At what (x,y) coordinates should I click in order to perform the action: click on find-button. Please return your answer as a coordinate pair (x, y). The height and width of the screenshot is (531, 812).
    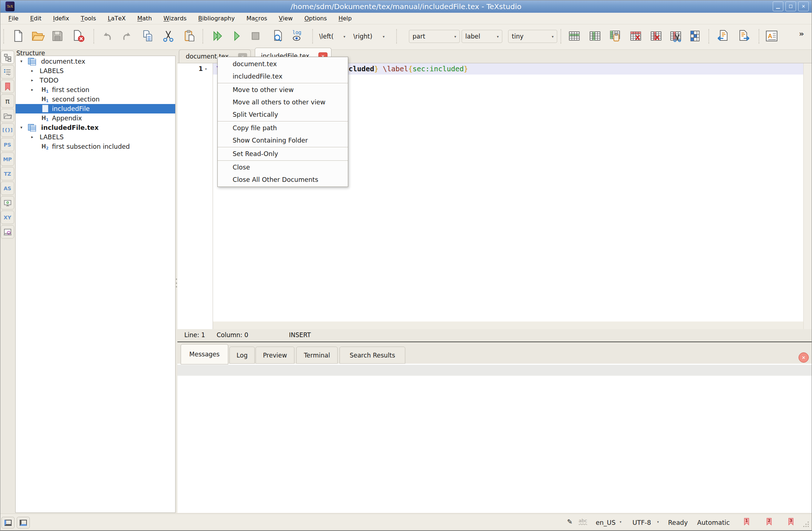
    Looking at the image, I should click on (278, 36).